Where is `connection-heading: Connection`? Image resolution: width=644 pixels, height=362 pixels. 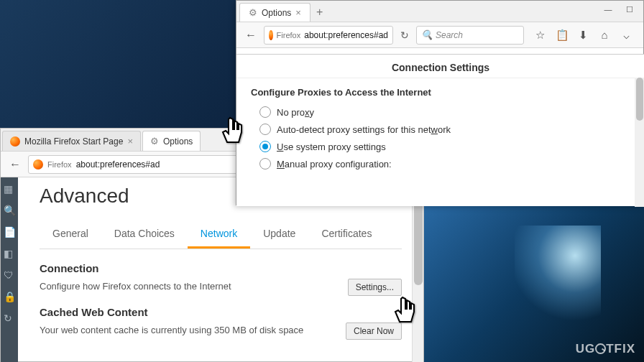 connection-heading: Connection is located at coordinates (221, 269).